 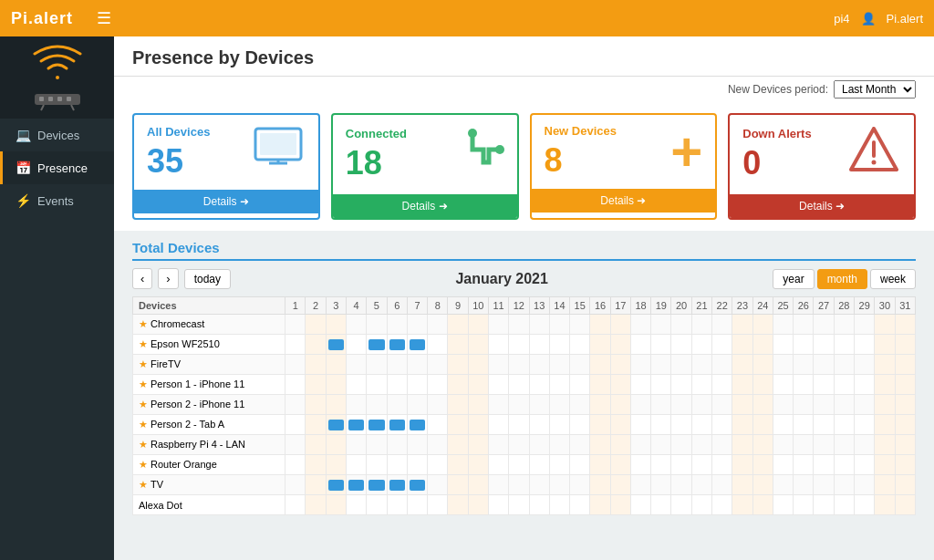 I want to click on new-devices-period-select: Last Month Last Week Last Day, so click(x=875, y=89).